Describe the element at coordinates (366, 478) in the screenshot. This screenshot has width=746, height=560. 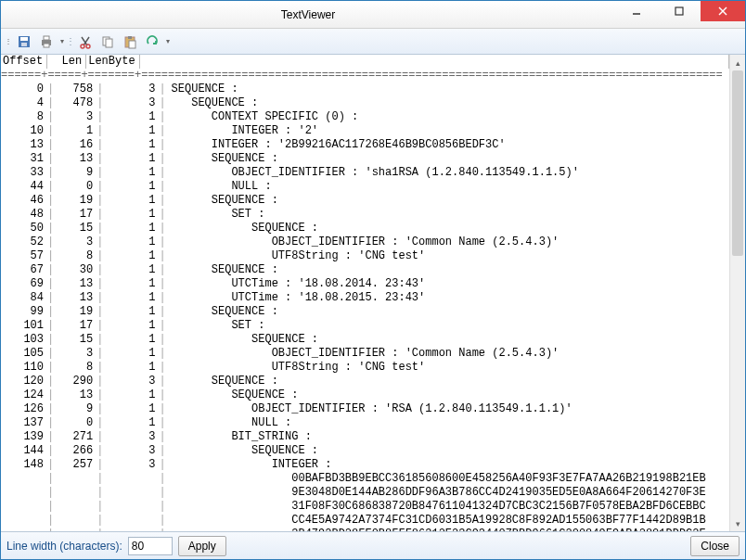
I see `data-row: ||| 00BAFBD3BB9EBCC36185608600E458256A40…` at that location.